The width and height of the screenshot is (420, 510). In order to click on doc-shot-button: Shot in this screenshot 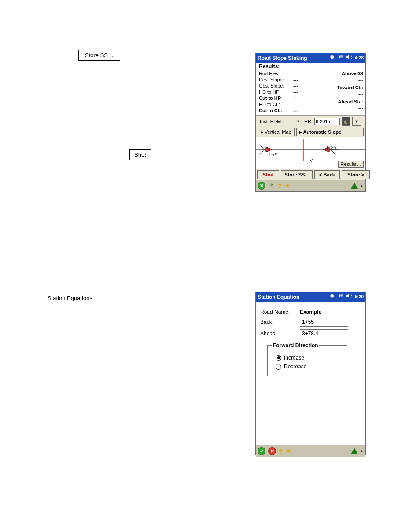, I will do `click(140, 155)`.